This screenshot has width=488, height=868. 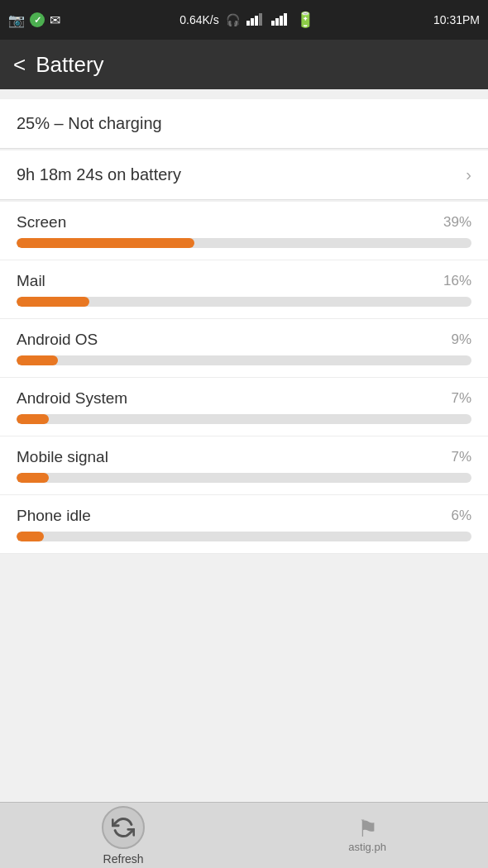 What do you see at coordinates (468, 175) in the screenshot?
I see `chevron-right-icon: ›` at bounding box center [468, 175].